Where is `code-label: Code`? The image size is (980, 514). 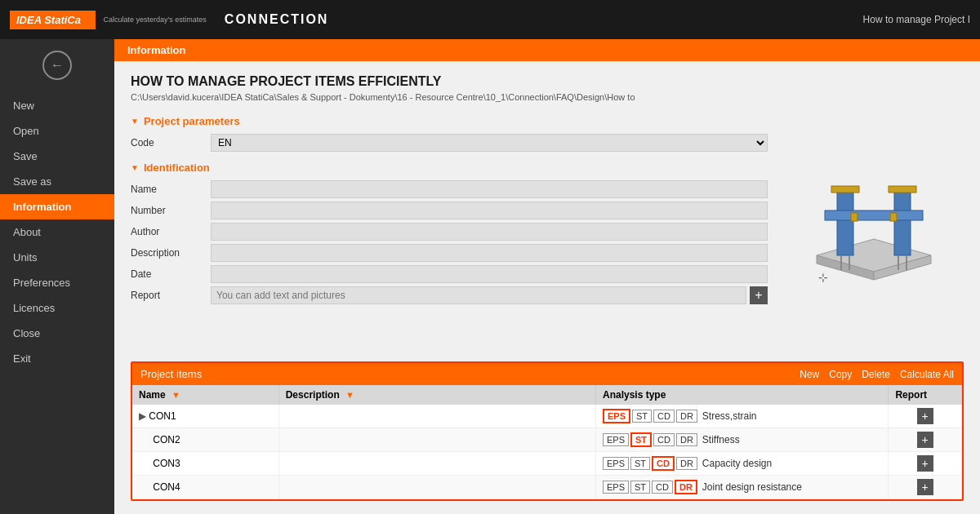 code-label: Code is located at coordinates (167, 143).